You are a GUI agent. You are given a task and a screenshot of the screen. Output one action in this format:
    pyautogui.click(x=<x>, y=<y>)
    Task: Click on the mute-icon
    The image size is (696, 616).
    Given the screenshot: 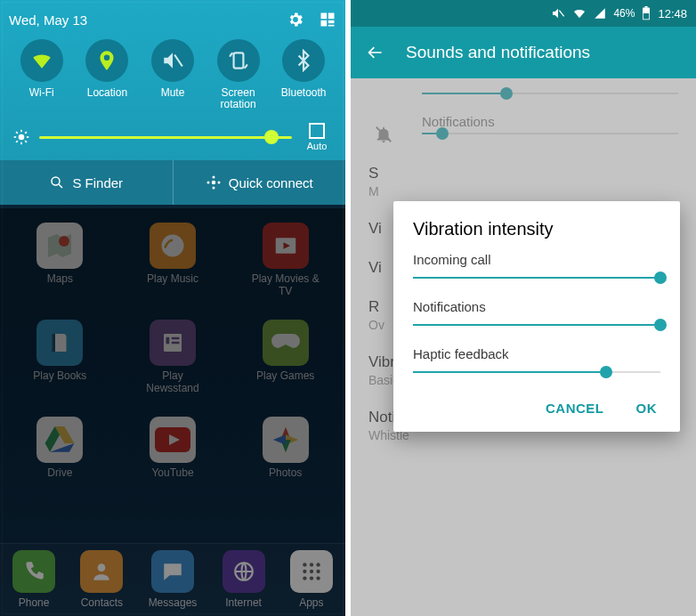 What is the action you would take?
    pyautogui.click(x=558, y=13)
    